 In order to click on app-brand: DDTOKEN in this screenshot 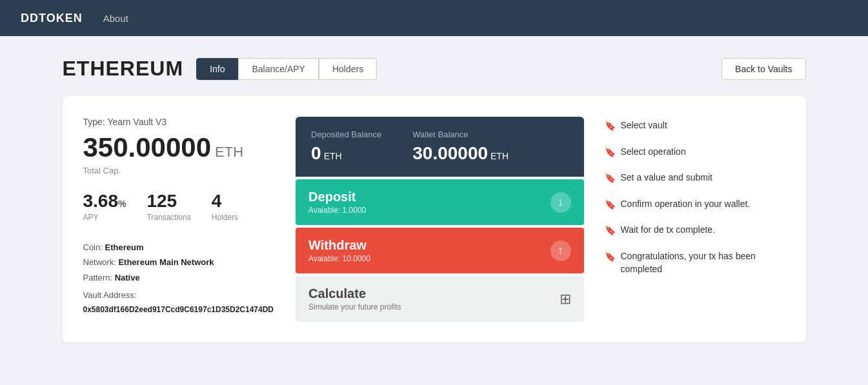, I will do `click(52, 18)`.